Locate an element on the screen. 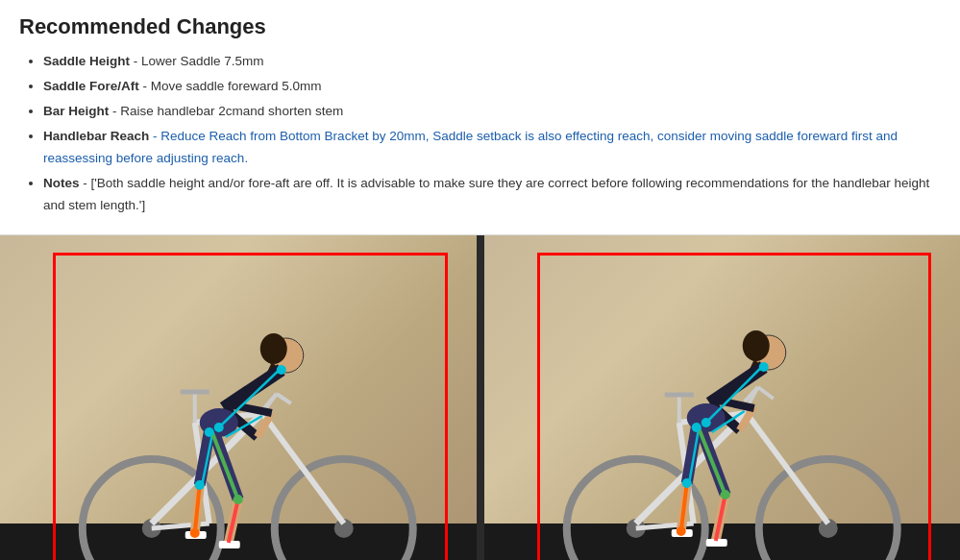  list-item-saddle-foreaft: Saddle Fore/Aft - Move saddle foreward 5… is located at coordinates (492, 86).